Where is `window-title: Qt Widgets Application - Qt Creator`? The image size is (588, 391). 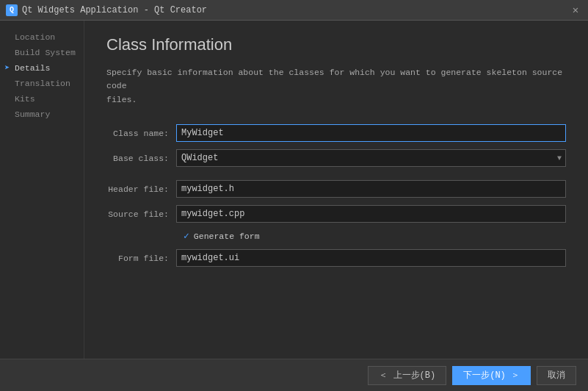 window-title: Qt Widgets Application - Qt Creator is located at coordinates (115, 10).